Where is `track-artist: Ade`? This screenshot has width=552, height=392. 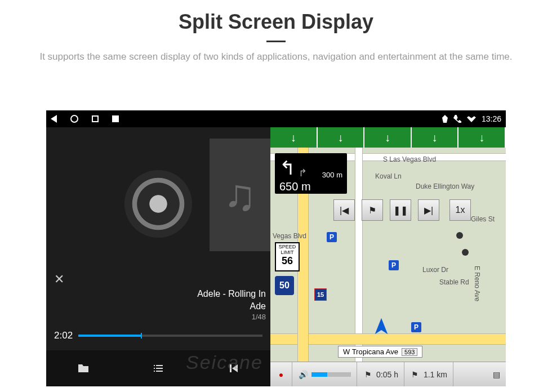
track-artist: Ade is located at coordinates (156, 306).